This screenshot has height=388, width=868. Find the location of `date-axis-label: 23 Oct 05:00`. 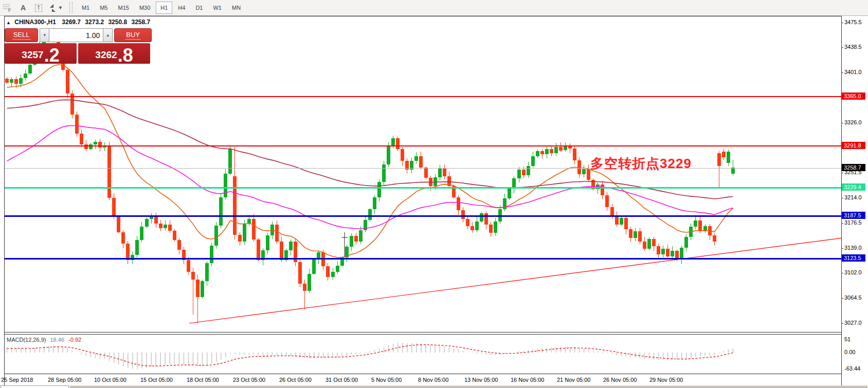

date-axis-label: 23 Oct 05:00 is located at coordinates (249, 380).